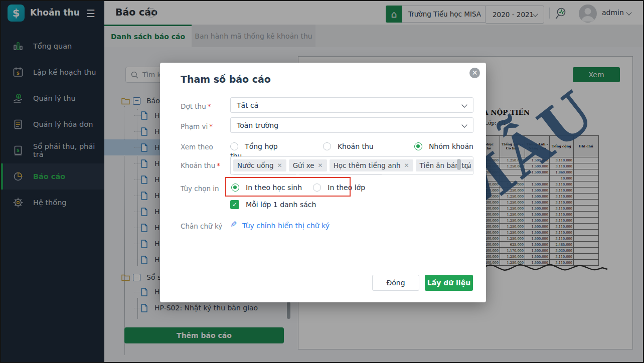  I want to click on field-label-tuy-chon-in: Tùy chọn in, so click(200, 189).